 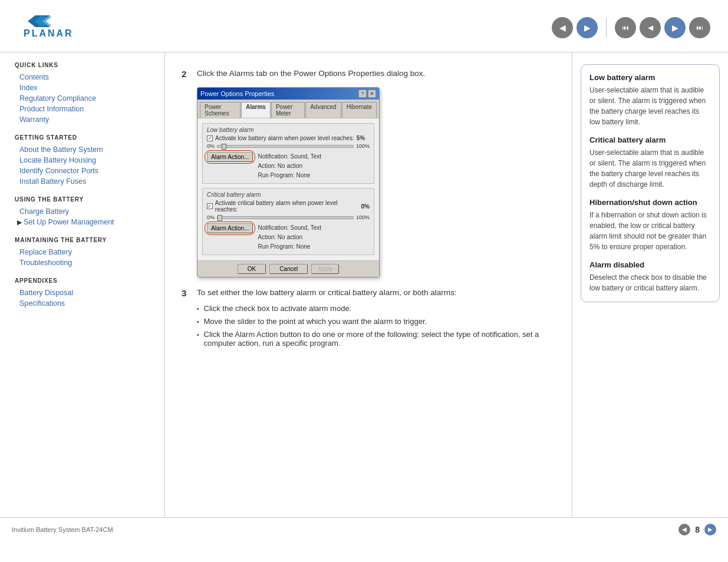 I want to click on nav-last-button: ⏭, so click(x=700, y=28).